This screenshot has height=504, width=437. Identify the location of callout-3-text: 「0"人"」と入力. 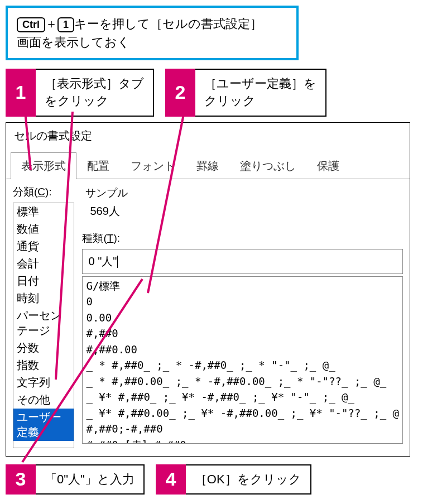
(90, 480).